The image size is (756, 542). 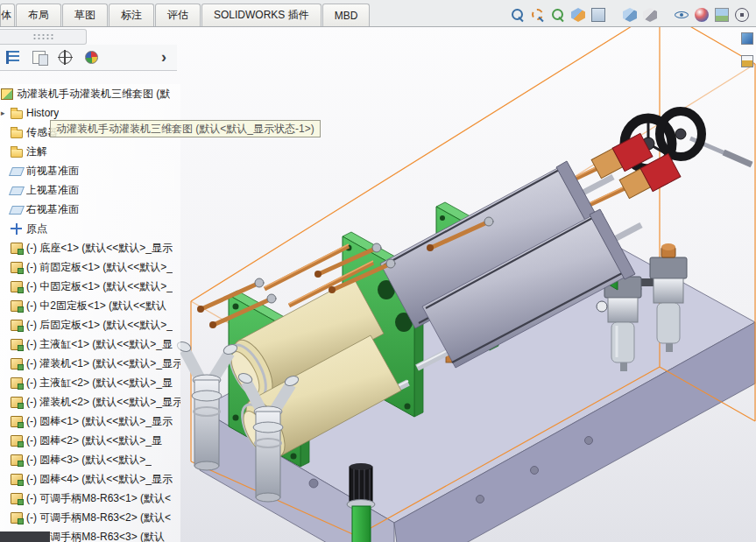 What do you see at coordinates (186, 13) in the screenshot?
I see `command-tabs: 体 布局 草图 标注 评估 SOLIDWORKS` at bounding box center [186, 13].